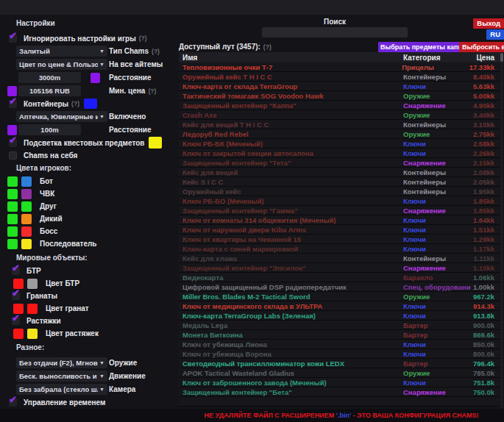 The width and height of the screenshot is (504, 422). Describe the element at coordinates (13, 207) in the screenshot. I see `friend-visible-color-swatch` at that location.